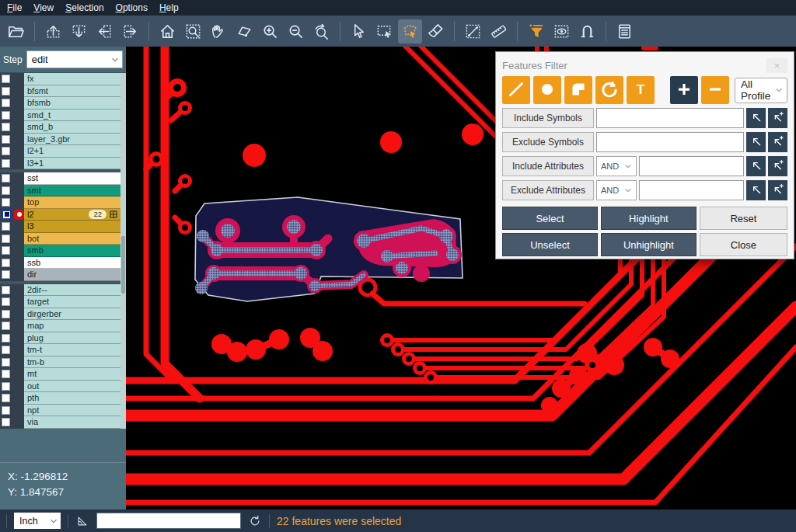  Describe the element at coordinates (72, 263) in the screenshot. I see `layer-name-ssb: ssb` at that location.